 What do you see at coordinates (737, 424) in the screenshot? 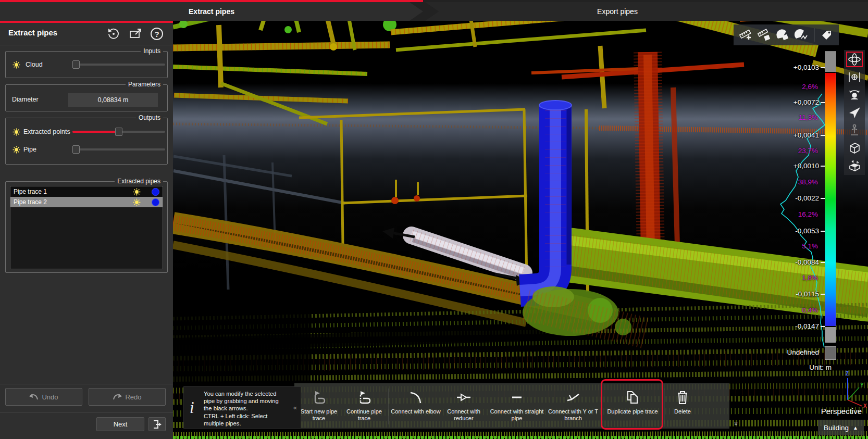
I see `toolbar-collapse-chevron: »` at bounding box center [737, 424].